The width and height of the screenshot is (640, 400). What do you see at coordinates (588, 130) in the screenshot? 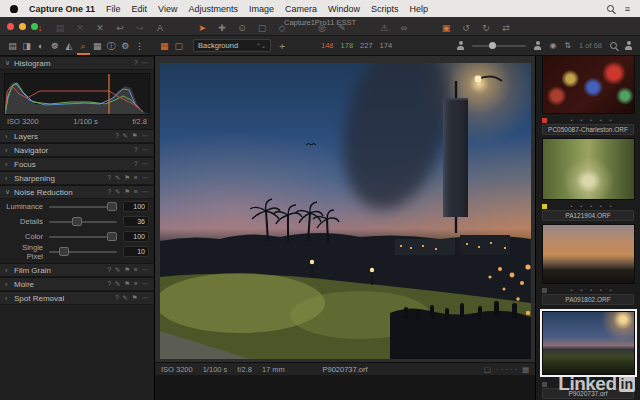
I see `thumbnail-1-filename: PC050087-Charleston.ORF` at bounding box center [588, 130].